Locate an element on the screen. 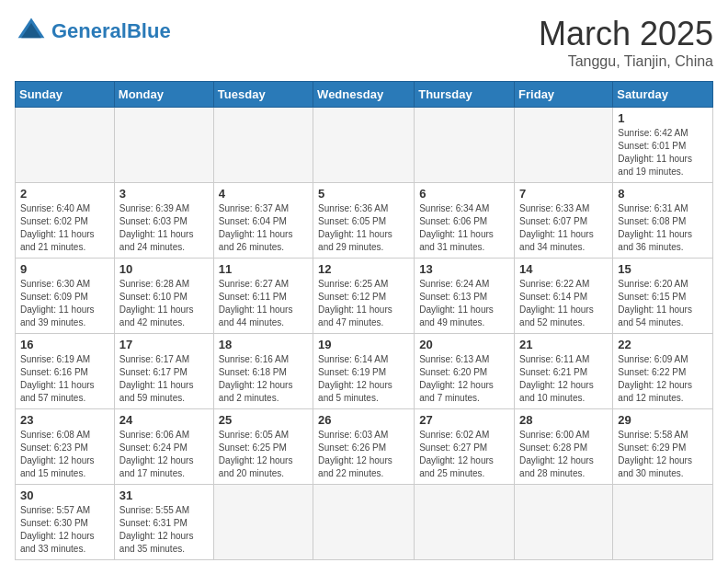 The width and height of the screenshot is (728, 563). calendar-cell: 9Sunrise: 6:30 AM Sunset: 6:09 PM Daylig… is located at coordinates (65, 296).